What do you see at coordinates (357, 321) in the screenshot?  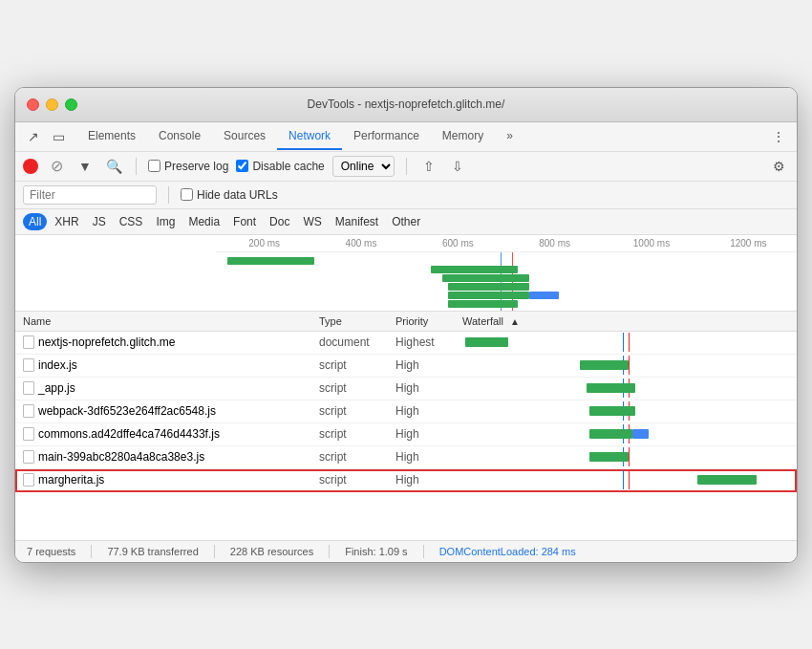 I see `header-type: Type` at bounding box center [357, 321].